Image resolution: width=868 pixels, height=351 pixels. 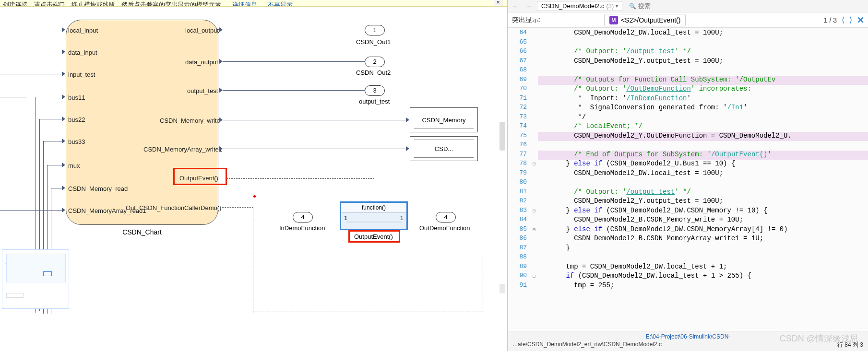 I want to click on port-output-test: output_test, so click(x=202, y=91).